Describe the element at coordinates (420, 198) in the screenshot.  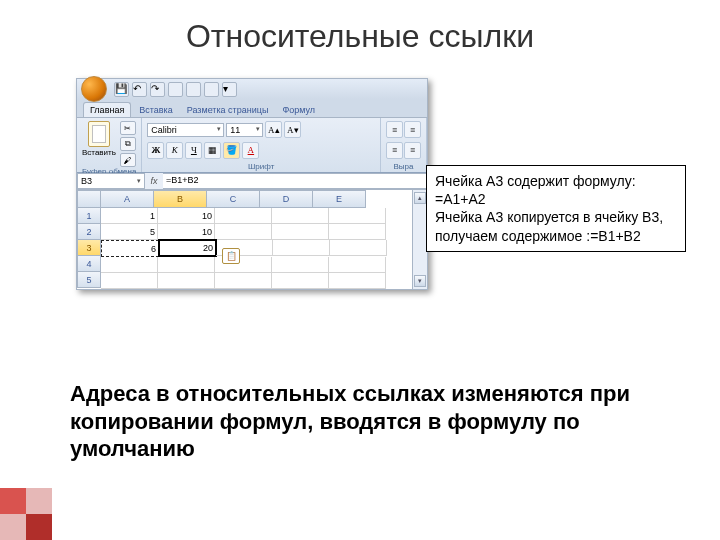
I see `scroll-up-icon: ▴` at that location.